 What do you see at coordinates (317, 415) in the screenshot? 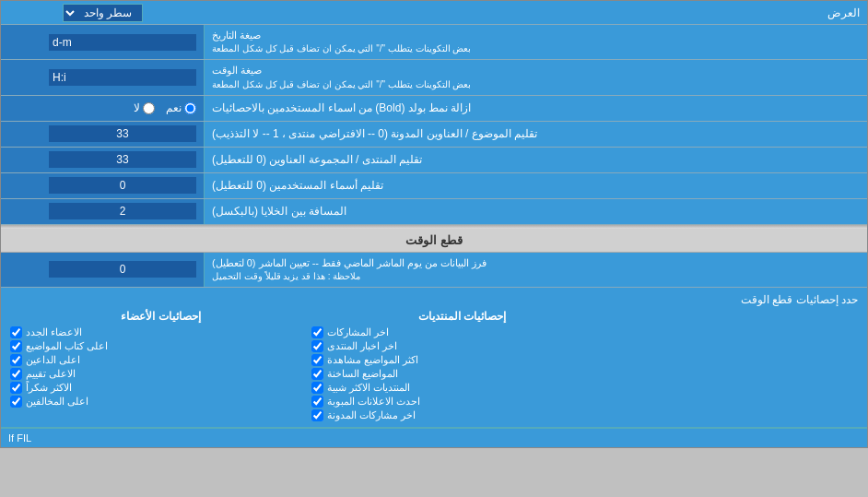
I see `checkbox-blog-posts` at bounding box center [317, 415].